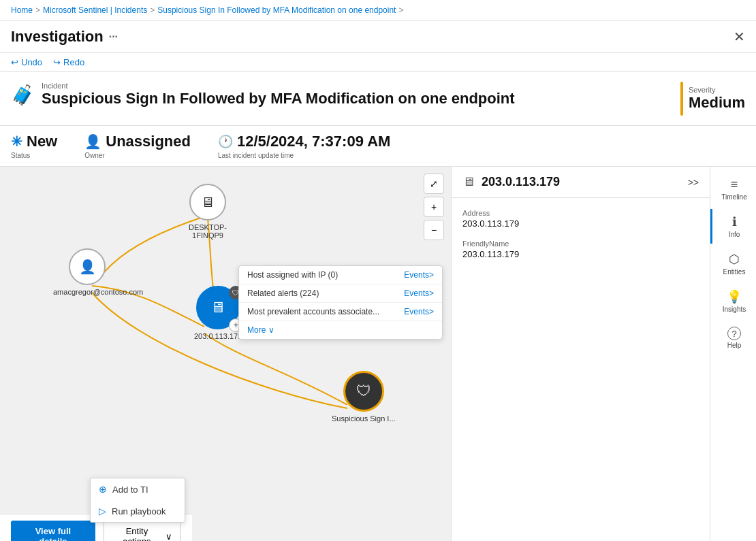  Describe the element at coordinates (740, 37) in the screenshot. I see `close-button: ✕` at that location.